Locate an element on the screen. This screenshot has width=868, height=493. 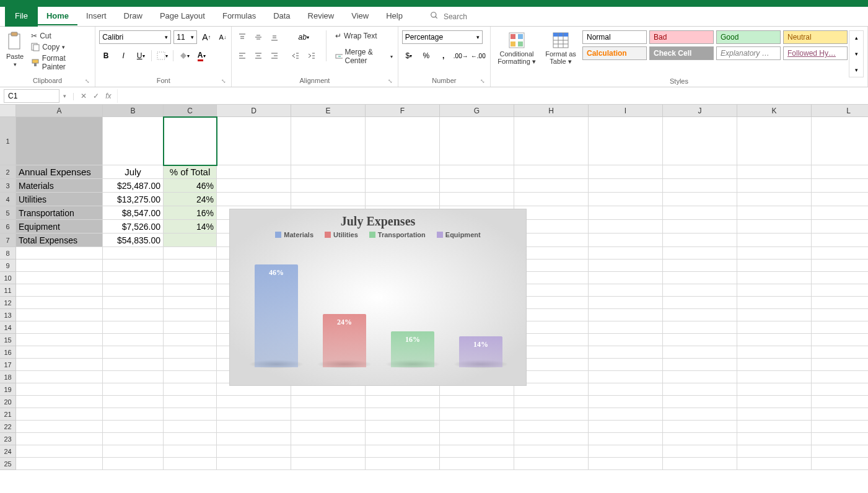
cell-B10 is located at coordinates (133, 278).